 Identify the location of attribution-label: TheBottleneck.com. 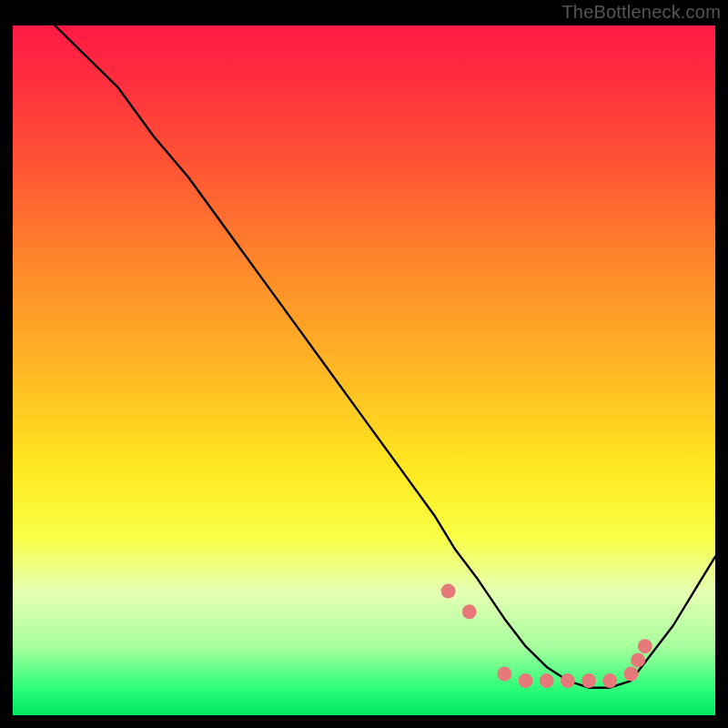
(641, 13).